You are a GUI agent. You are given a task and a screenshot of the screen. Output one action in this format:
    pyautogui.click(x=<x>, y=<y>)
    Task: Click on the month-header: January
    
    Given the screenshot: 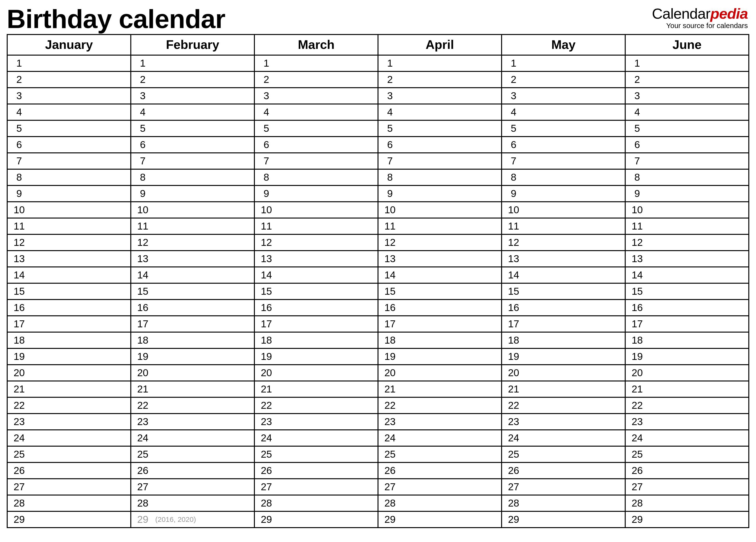 What is the action you would take?
    pyautogui.click(x=69, y=45)
    